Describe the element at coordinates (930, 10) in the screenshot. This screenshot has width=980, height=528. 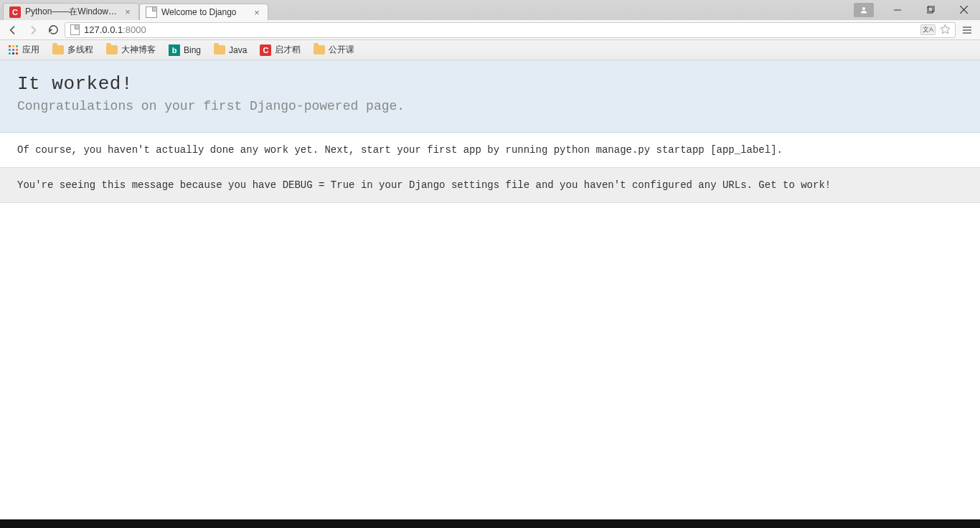
I see `maximize-button` at that location.